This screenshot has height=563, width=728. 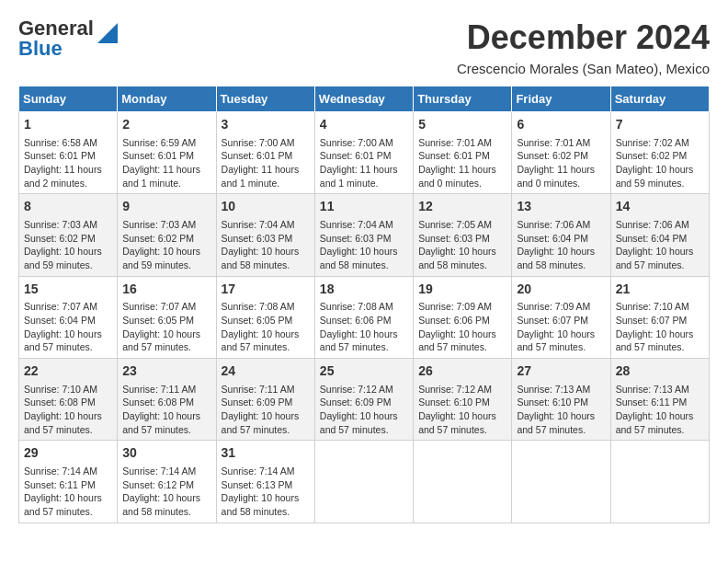 I want to click on day-info: Sunrise: 7:13 AMSunset: 6:11 PMDaylight:…, so click(x=654, y=409).